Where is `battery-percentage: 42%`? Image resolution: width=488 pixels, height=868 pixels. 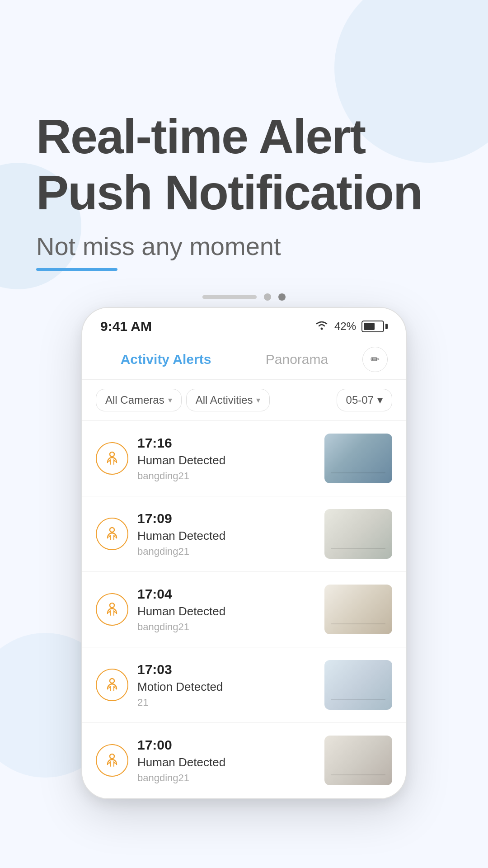 battery-percentage: 42% is located at coordinates (345, 326).